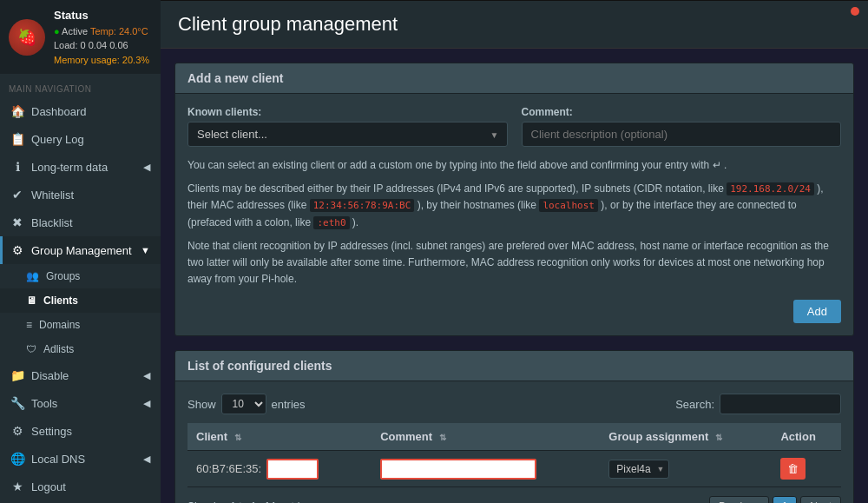  I want to click on load-value: Load: 0 0.04 0.06, so click(102, 45).